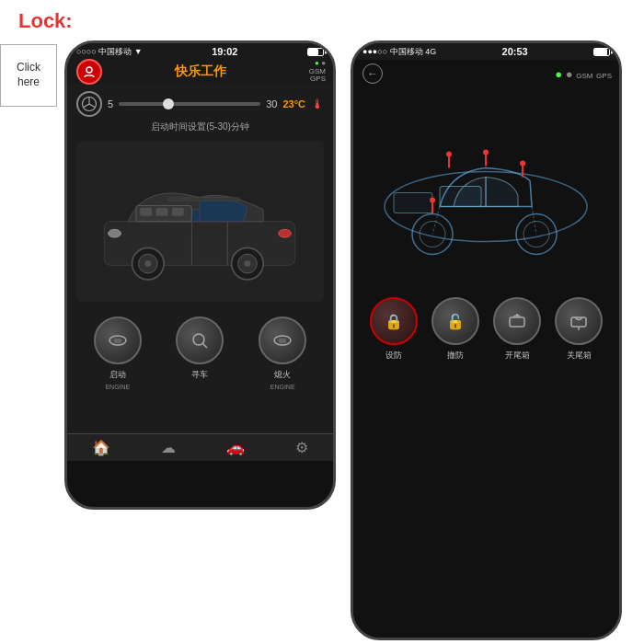 The width and height of the screenshot is (644, 644). Describe the element at coordinates (517, 355) in the screenshot. I see `trunk-open-label: 开尾箱` at that location.